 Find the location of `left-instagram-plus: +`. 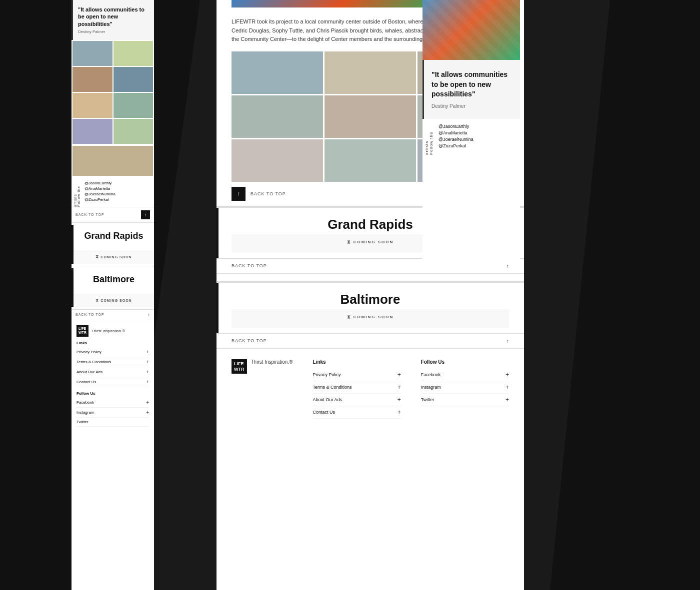

left-instagram-plus: + is located at coordinates (148, 413).